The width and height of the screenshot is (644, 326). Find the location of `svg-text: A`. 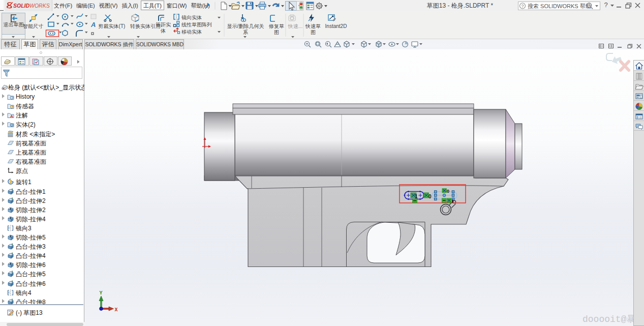

svg-text: A is located at coordinates (93, 24).